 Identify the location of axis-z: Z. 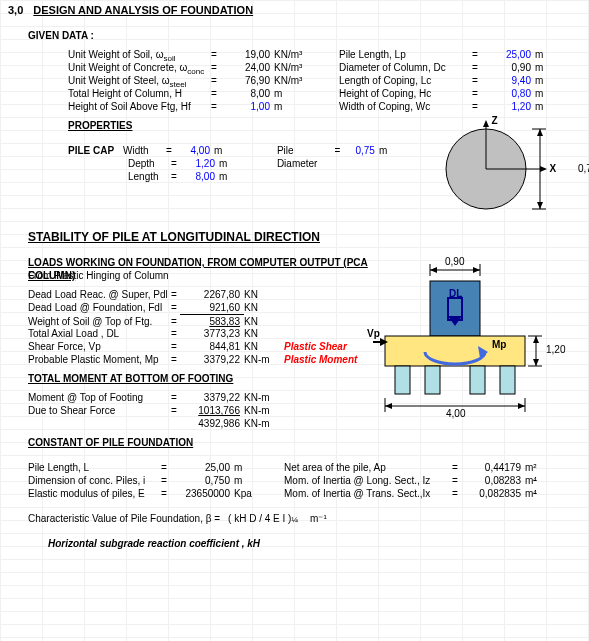
(495, 120).